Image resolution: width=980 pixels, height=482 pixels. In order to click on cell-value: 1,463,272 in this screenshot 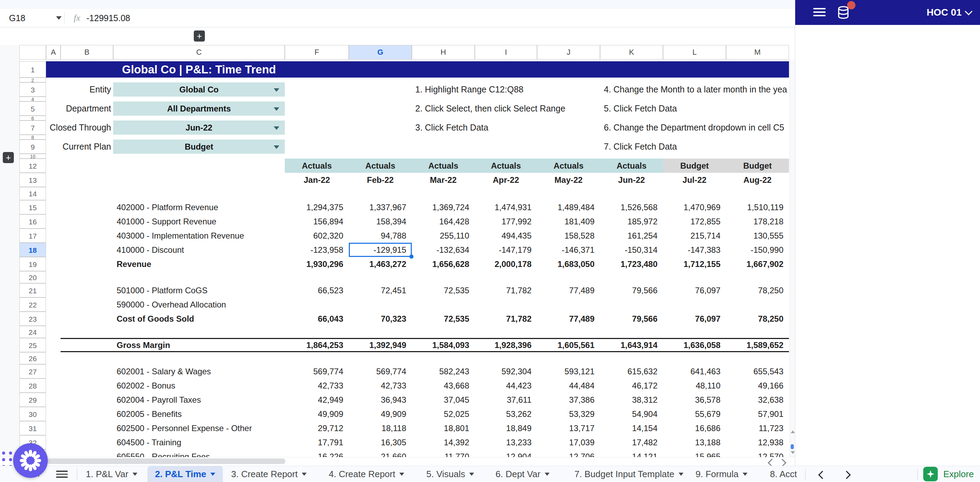, I will do `click(377, 264)`.